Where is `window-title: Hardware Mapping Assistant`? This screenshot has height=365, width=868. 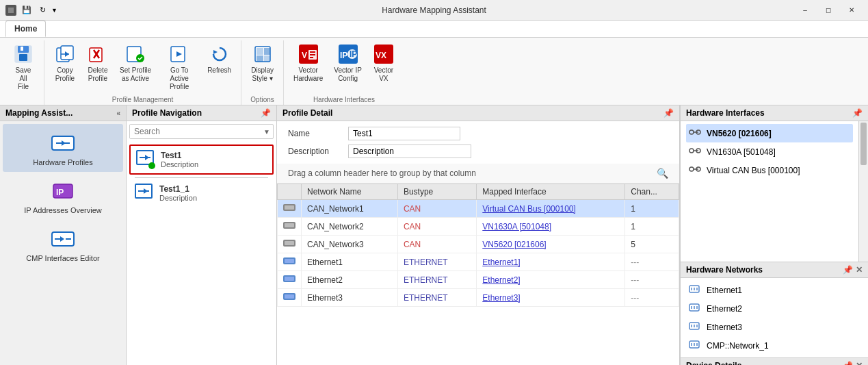
window-title: Hardware Mapping Assistant is located at coordinates (434, 10).